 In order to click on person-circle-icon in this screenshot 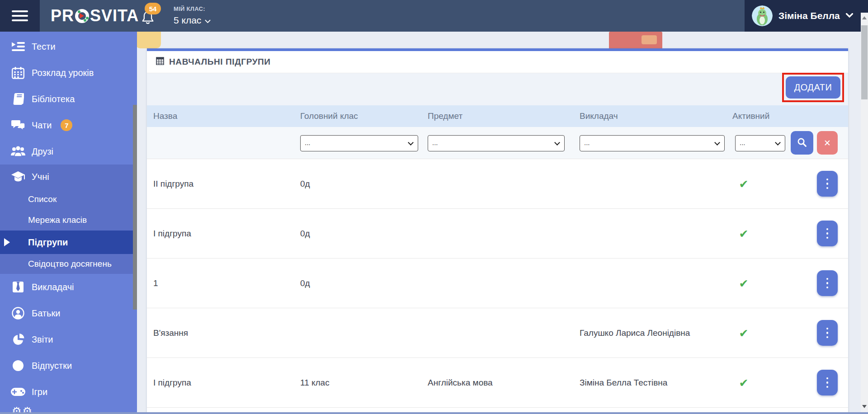, I will do `click(18, 313)`.